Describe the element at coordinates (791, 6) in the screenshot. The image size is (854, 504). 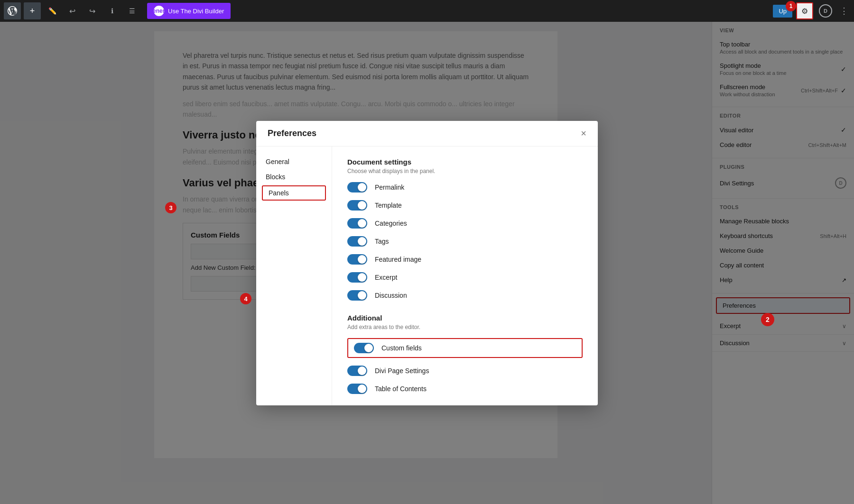
I see `step1-badge: 1` at that location.